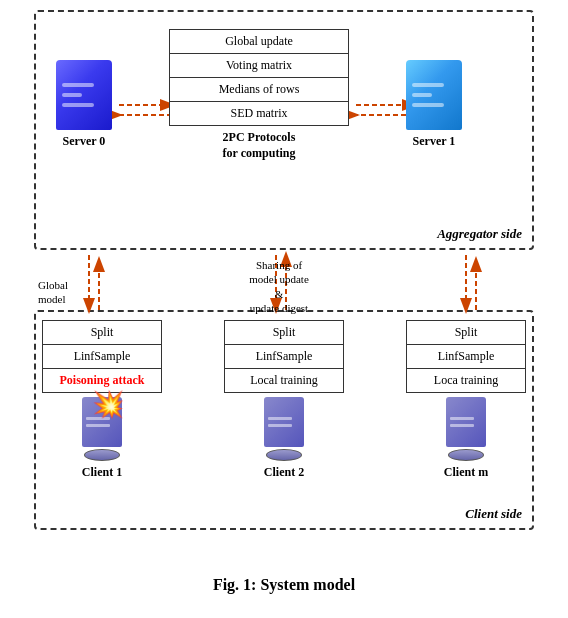  I want to click on clientm-panel: Split LinfSample Loca training Client m, so click(466, 400).